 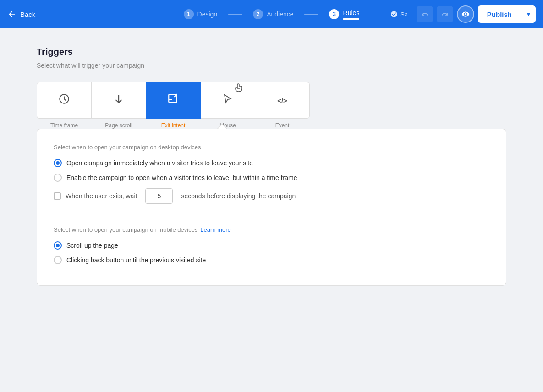 I want to click on step-design: 1 Design, so click(x=201, y=14).